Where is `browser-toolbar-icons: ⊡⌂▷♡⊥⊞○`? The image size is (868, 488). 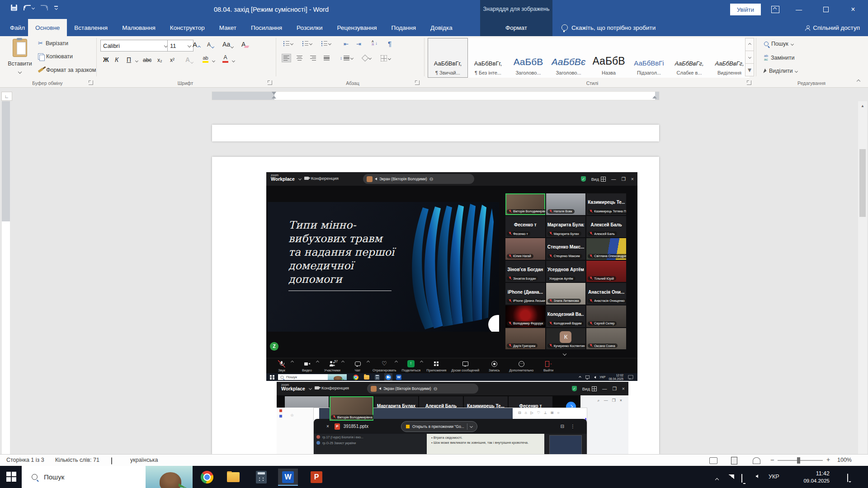 browser-toolbar-icons: ⊡⌂▷♡⊥⊞○ is located at coordinates (539, 413).